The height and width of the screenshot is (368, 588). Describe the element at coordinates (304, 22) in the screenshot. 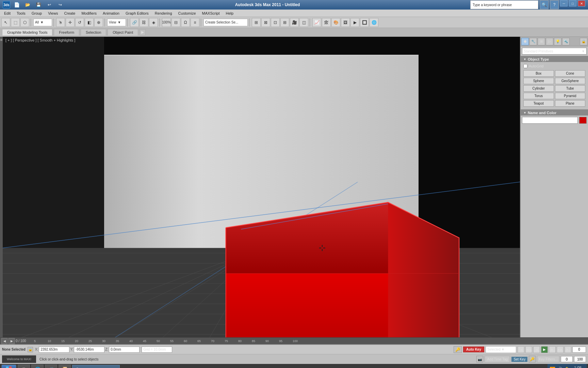

I see `align-view: ◫` at that location.